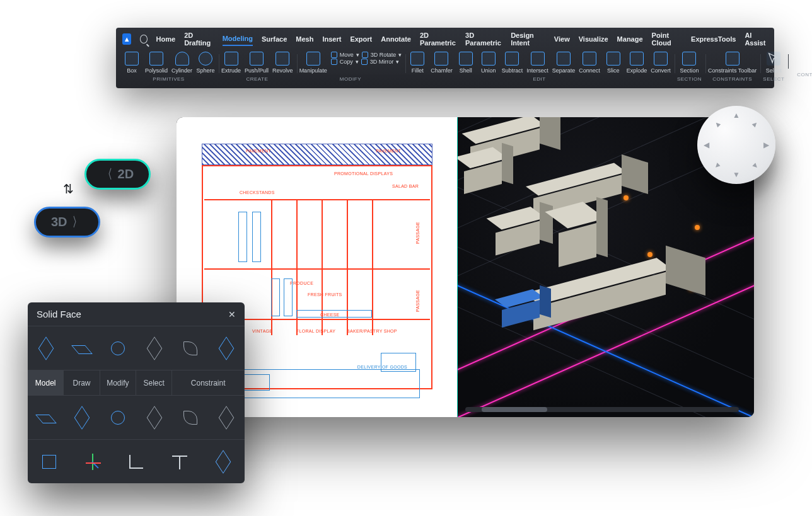  Describe the element at coordinates (93, 462) in the screenshot. I see `axis-icon` at that location.